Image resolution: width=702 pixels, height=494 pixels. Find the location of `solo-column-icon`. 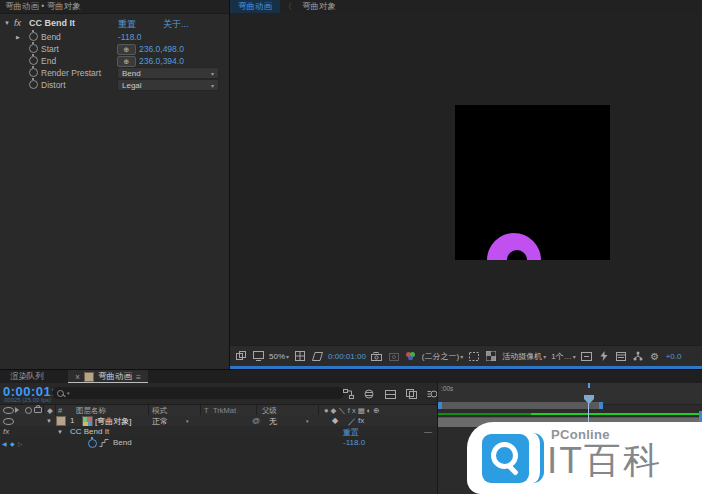

solo-column-icon is located at coordinates (28, 410).